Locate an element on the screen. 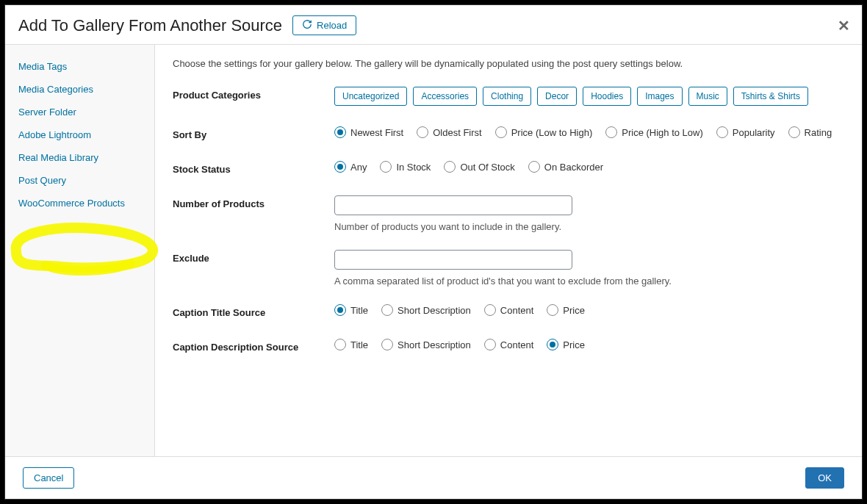 Image resolution: width=867 pixels, height=504 pixels. label-number-of-products: Number of Products is located at coordinates (253, 203).